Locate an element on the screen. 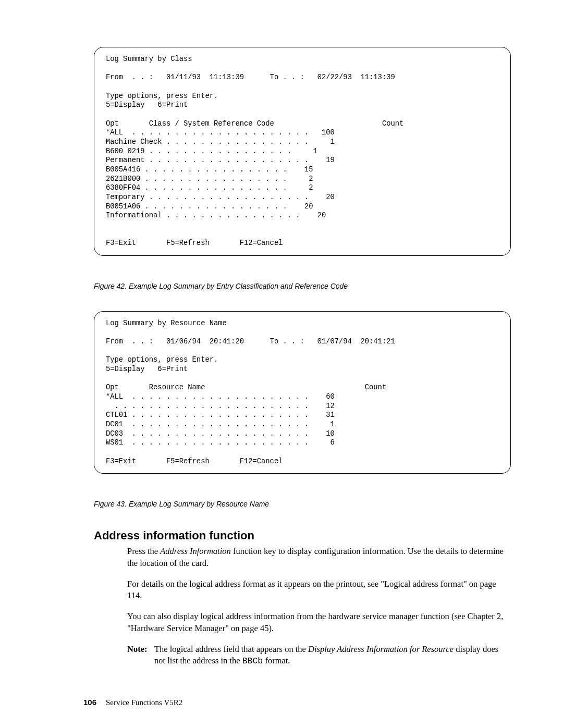 Image resolution: width=563 pixels, height=728 pixels. note-italic: Display Address Information for Resource is located at coordinates (381, 649).